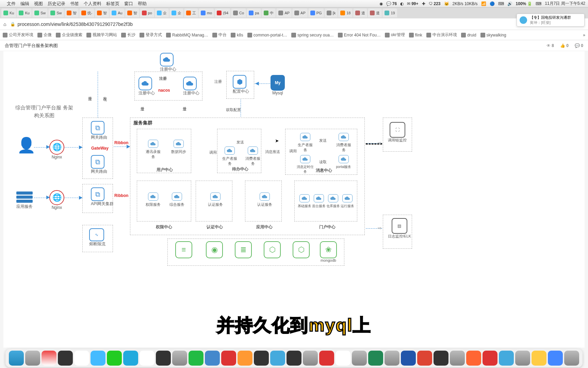 The width and height of the screenshot is (588, 368). I want to click on talk-count: 🗨 223, so click(435, 4).